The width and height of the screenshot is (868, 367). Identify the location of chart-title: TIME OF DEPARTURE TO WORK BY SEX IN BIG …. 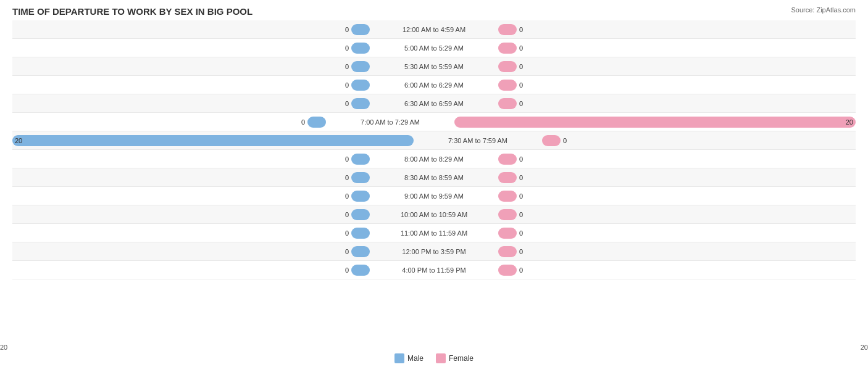
(434, 11).